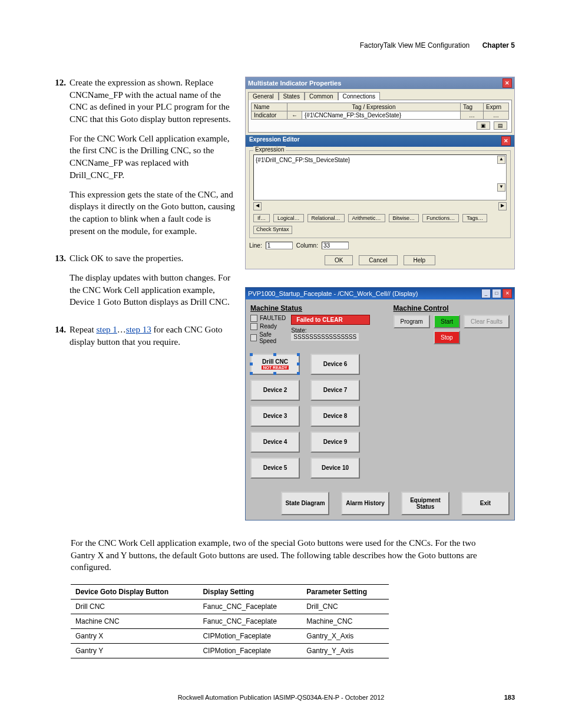 Image resolution: width=562 pixels, height=728 pixels. What do you see at coordinates (335, 390) in the screenshot?
I see `device-button: Device 7` at bounding box center [335, 390].